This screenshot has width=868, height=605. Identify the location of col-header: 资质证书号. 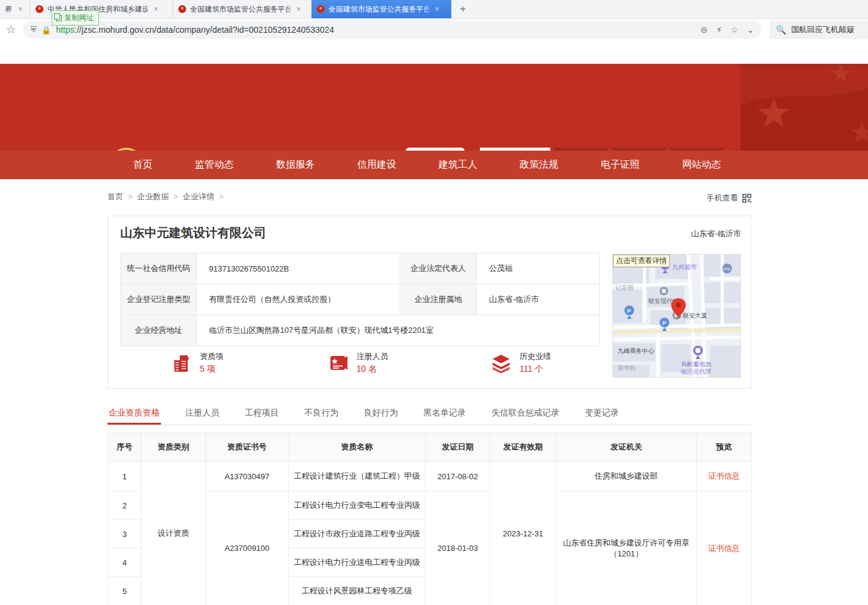
(247, 447).